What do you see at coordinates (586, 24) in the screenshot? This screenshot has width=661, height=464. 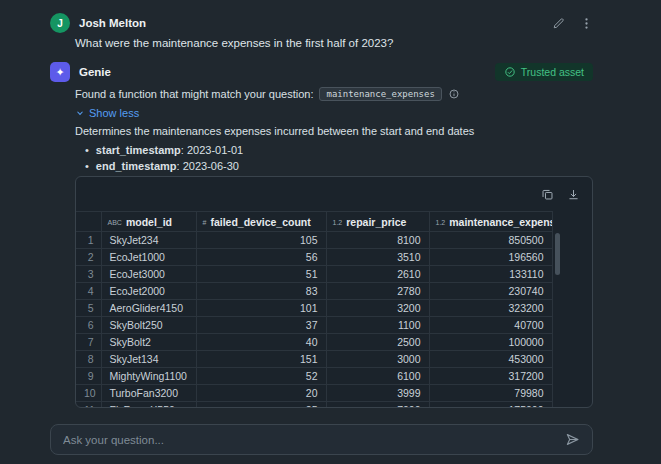 I see `more-options-button` at bounding box center [586, 24].